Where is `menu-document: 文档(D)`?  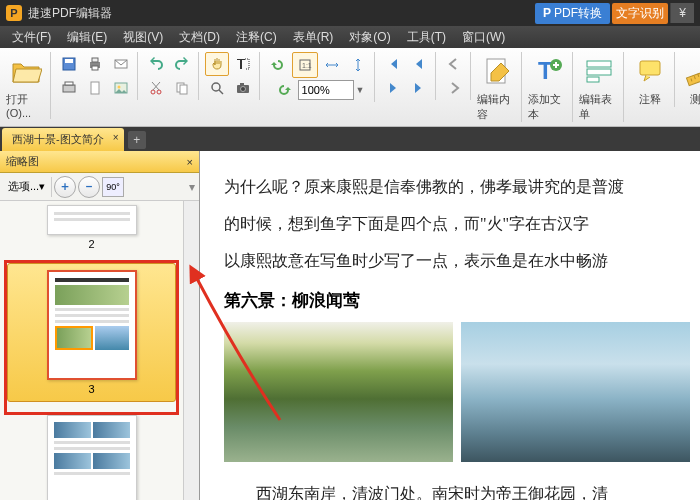
menu-document: 文档(D) is located at coordinates (200, 38).